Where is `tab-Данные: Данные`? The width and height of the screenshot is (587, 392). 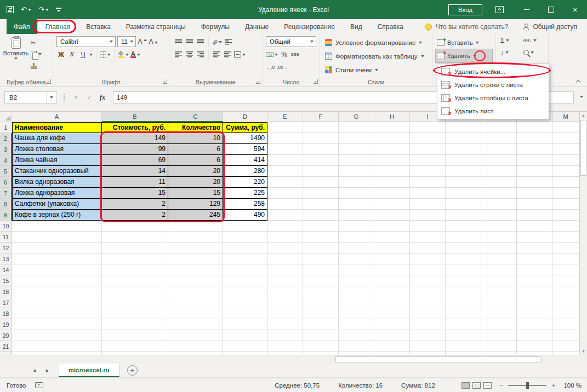 tab-Данные: Данные is located at coordinates (257, 26).